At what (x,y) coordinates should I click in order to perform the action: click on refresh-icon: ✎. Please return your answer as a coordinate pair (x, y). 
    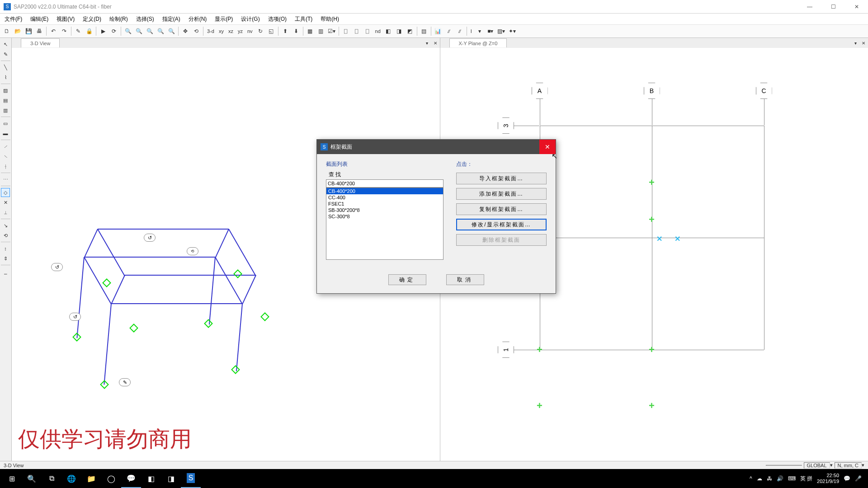
    Looking at the image, I should click on (78, 31).